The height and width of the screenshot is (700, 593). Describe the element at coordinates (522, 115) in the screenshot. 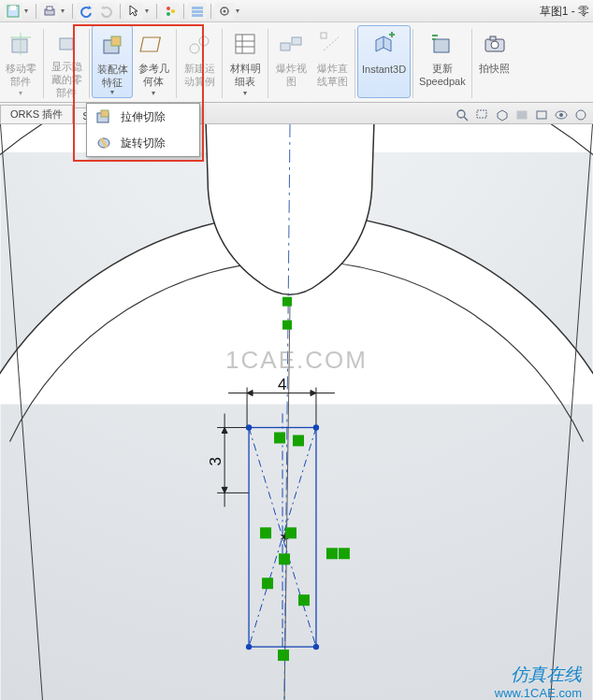

I see `view-toolbar` at that location.